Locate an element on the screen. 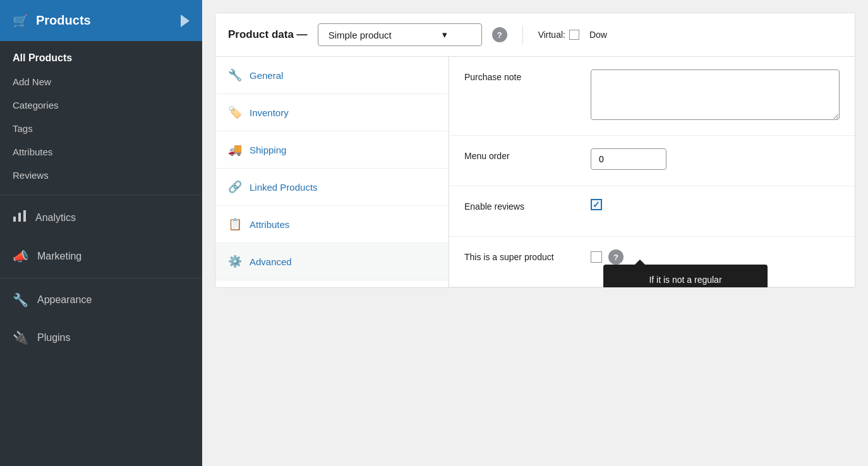 This screenshot has height=466, width=868. tab-attributes: 📋 Attributes is located at coordinates (332, 225).